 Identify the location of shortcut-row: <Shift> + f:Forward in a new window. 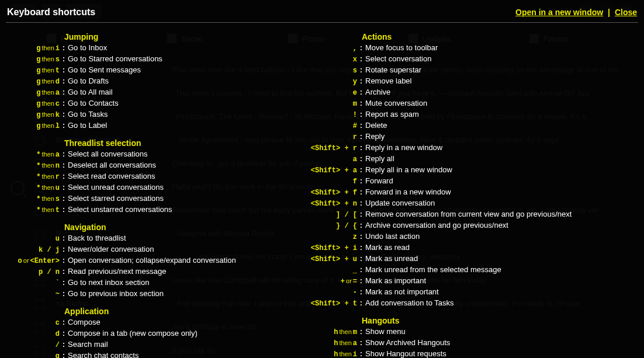
(468, 193).